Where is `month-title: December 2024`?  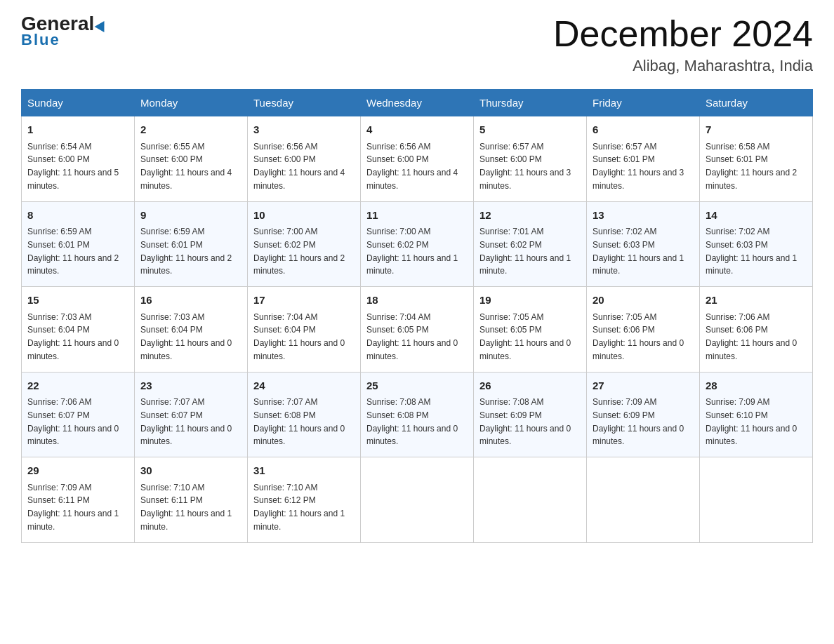
month-title: December 2024 is located at coordinates (683, 34).